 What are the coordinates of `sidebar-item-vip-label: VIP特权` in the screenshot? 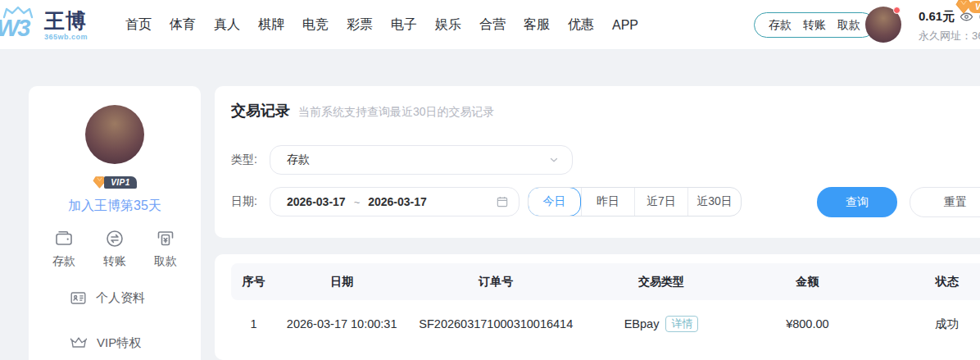 It's located at (119, 343).